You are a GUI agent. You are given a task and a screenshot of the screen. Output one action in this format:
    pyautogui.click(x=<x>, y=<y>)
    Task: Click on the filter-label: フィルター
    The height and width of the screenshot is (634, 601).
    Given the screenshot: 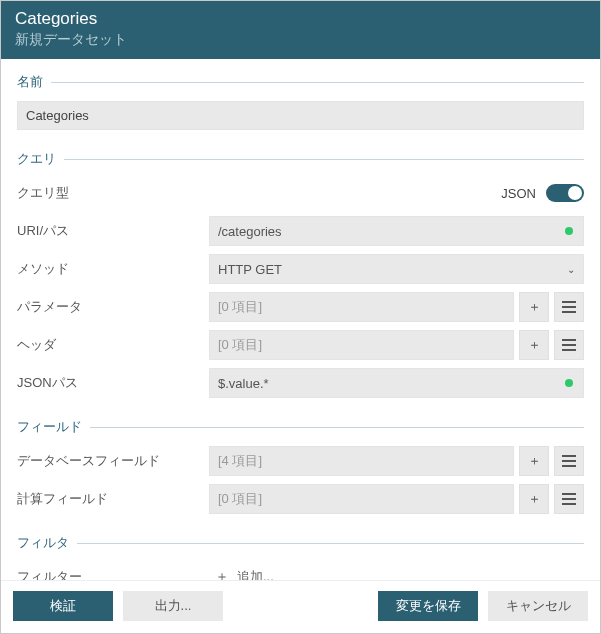 What is the action you would take?
    pyautogui.click(x=113, y=574)
    